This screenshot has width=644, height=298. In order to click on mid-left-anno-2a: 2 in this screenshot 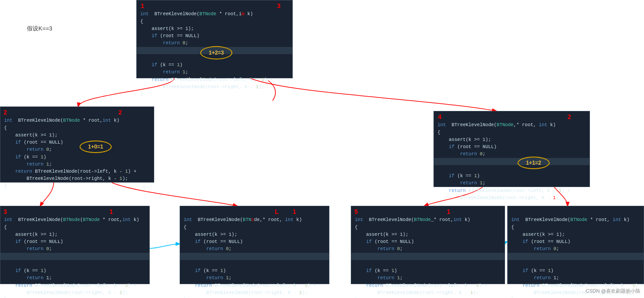, I will do `click(5, 112)`.